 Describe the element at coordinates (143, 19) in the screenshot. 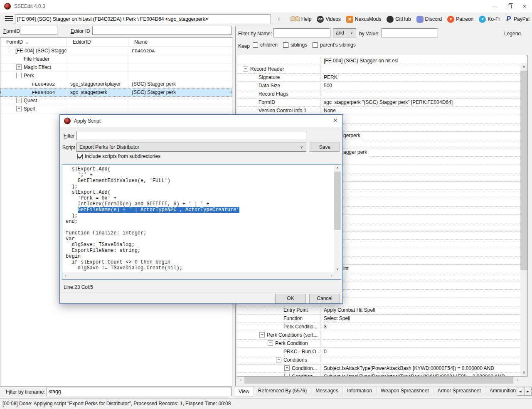

I see `address-bar` at that location.